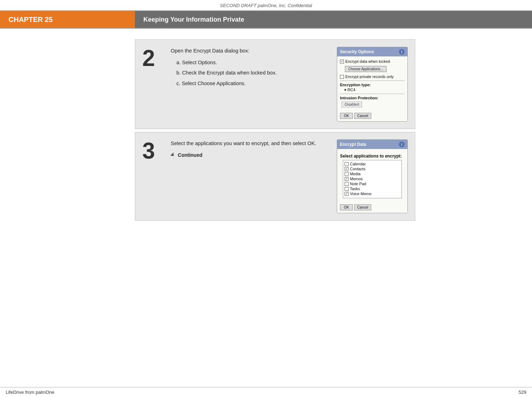 Image resolution: width=532 pixels, height=397 pixels. Describe the element at coordinates (372, 85) in the screenshot. I see `encryption-type-label: Encryption type:` at that location.